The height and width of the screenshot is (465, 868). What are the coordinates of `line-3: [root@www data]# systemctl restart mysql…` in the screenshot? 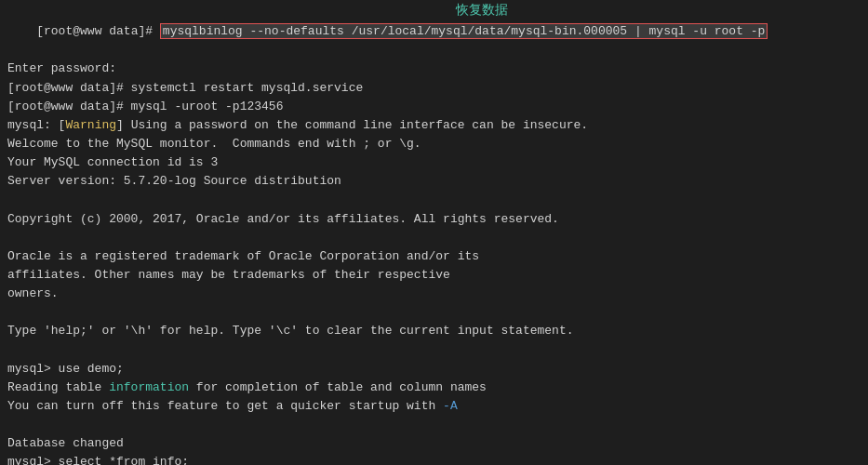 It's located at (434, 88).